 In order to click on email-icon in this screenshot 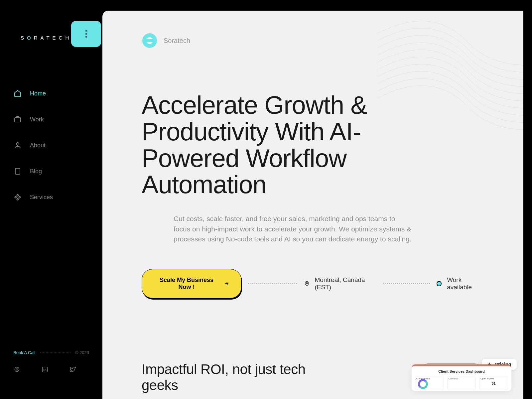, I will do `click(17, 369)`.